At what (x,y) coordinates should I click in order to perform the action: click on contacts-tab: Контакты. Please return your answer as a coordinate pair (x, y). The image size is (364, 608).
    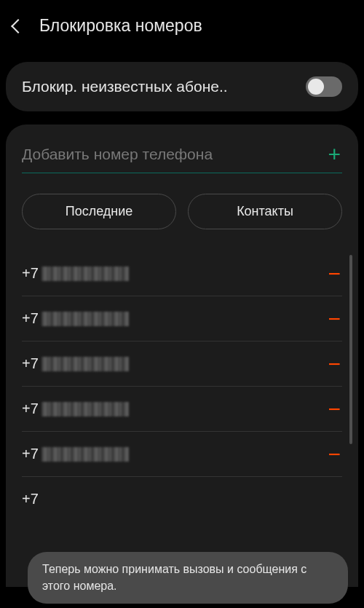
    Looking at the image, I should click on (265, 211).